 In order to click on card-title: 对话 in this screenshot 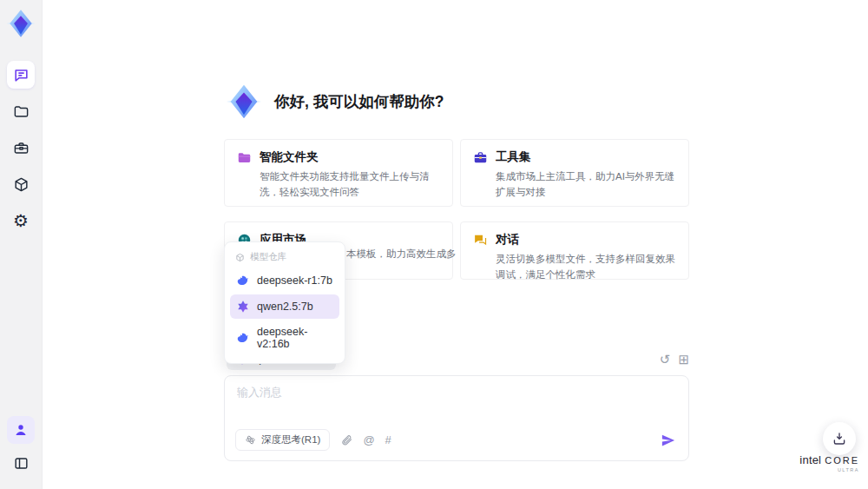, I will do `click(507, 240)`.